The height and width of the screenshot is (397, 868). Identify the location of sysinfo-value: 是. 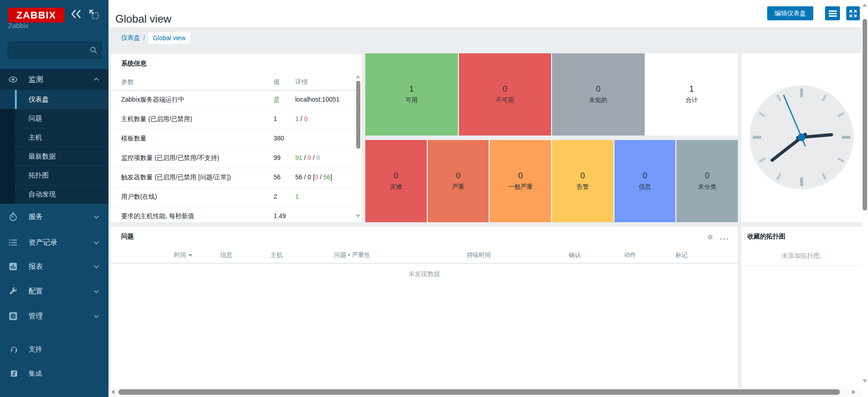
(277, 99).